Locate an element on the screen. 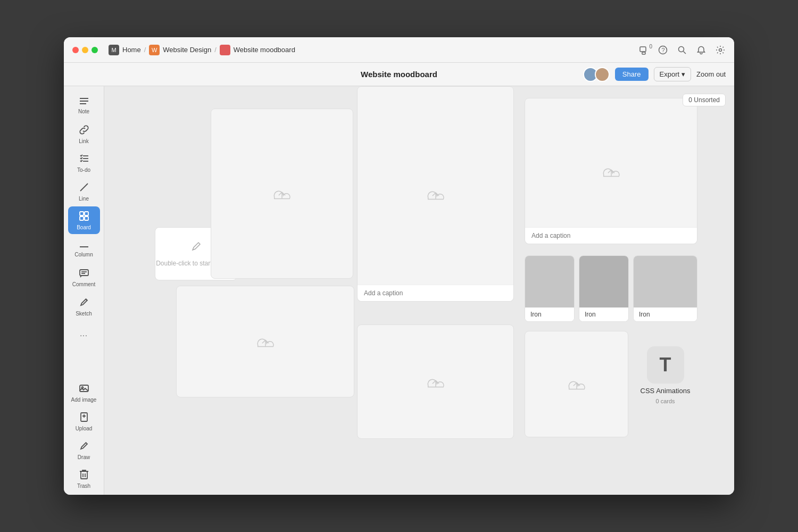 Image resolution: width=798 pixels, height=532 pixels. css-animations-subtitle: 0 cards is located at coordinates (665, 401).